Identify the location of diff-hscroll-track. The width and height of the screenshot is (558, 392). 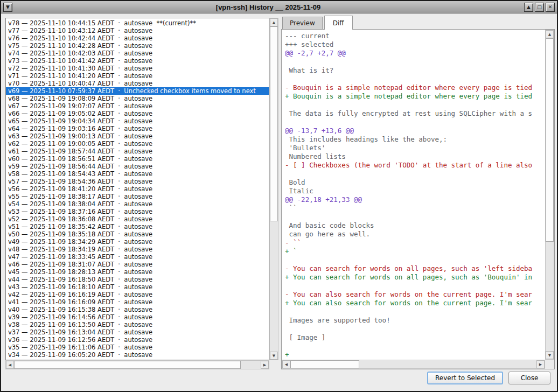
(414, 364).